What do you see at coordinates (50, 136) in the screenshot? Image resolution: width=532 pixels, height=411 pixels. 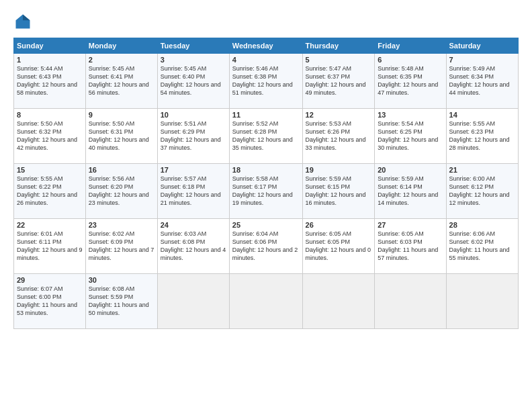 I see `day-info: Sunrise: 5:50 AMSunset: 6:32 PMDaylight:…` at bounding box center [50, 136].